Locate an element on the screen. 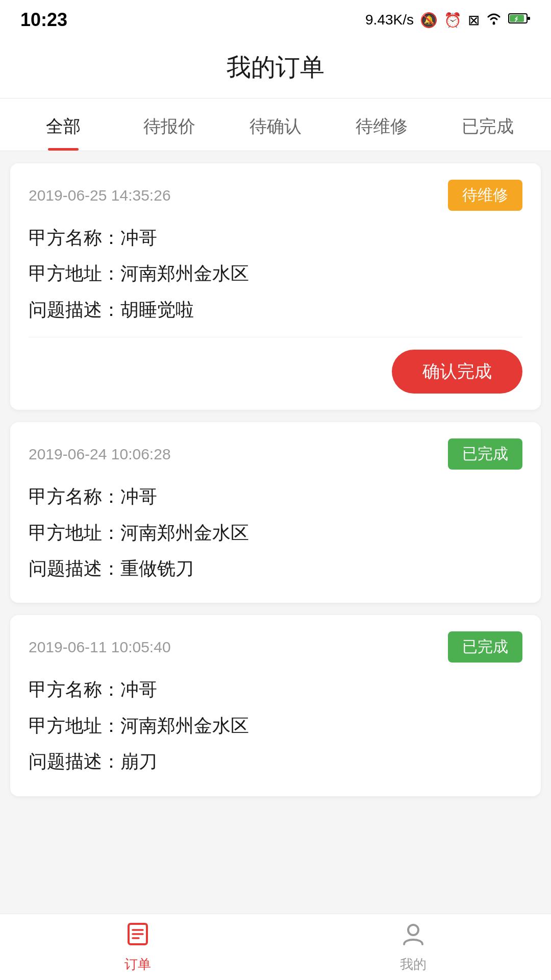  card-info-3: 甲方名称：冲哥 甲方地址：河南郑州金水区 问题描述：崩刀 is located at coordinates (276, 726).